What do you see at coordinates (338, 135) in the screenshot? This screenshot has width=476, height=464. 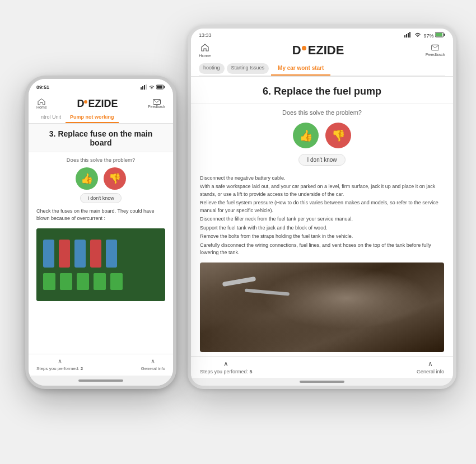 I see `tablet-no-button: 👎` at bounding box center [338, 135].